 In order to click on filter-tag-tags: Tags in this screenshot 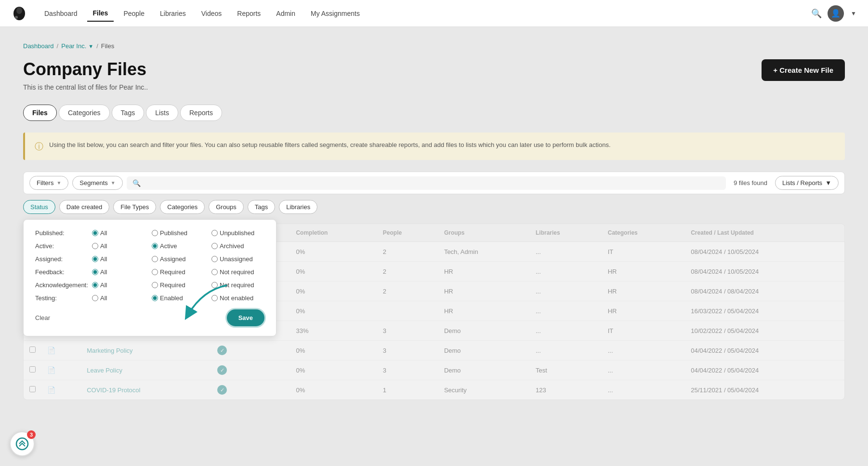, I will do `click(261, 207)`.